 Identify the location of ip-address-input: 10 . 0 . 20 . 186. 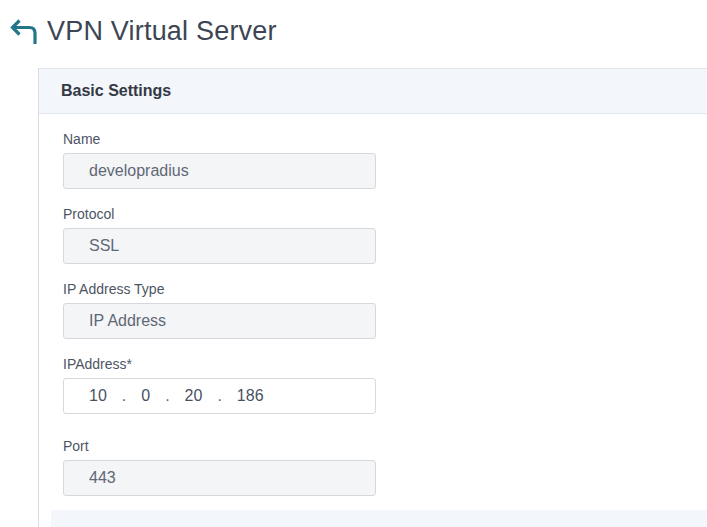
(220, 396).